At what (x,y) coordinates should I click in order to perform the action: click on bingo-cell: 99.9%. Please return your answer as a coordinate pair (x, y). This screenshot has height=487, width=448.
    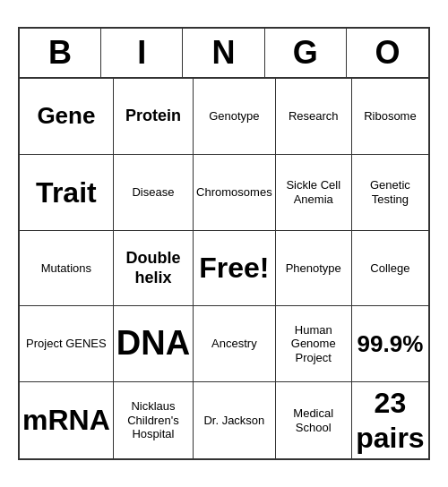
    Looking at the image, I should click on (391, 344).